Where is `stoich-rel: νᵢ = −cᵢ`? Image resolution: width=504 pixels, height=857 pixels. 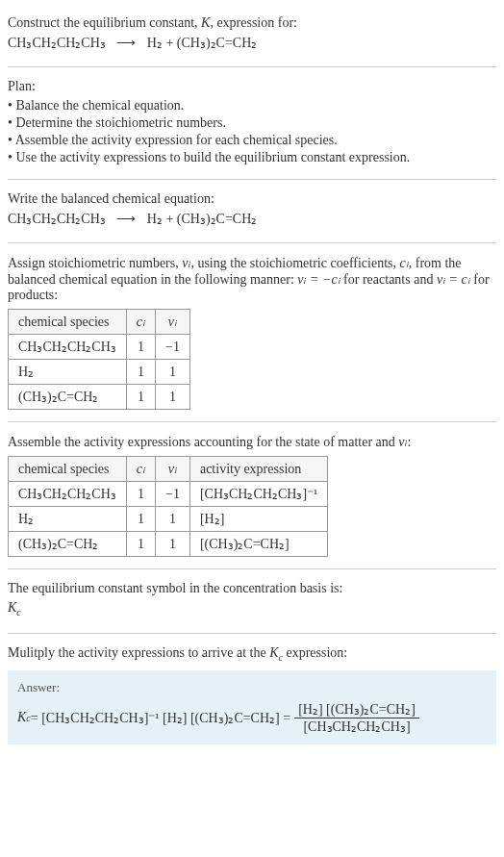
stoich-rel: νᵢ = −cᵢ is located at coordinates (318, 279).